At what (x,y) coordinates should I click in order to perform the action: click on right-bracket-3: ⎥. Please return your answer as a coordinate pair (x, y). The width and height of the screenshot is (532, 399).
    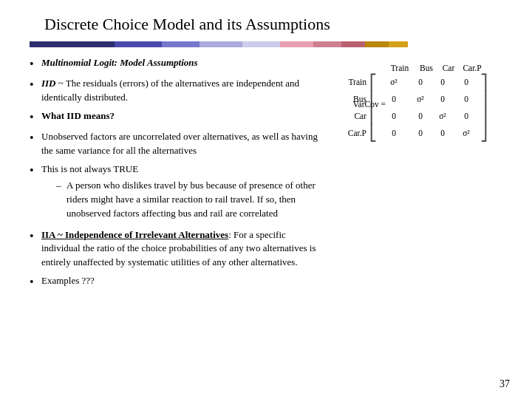
    Looking at the image, I should click on (484, 116).